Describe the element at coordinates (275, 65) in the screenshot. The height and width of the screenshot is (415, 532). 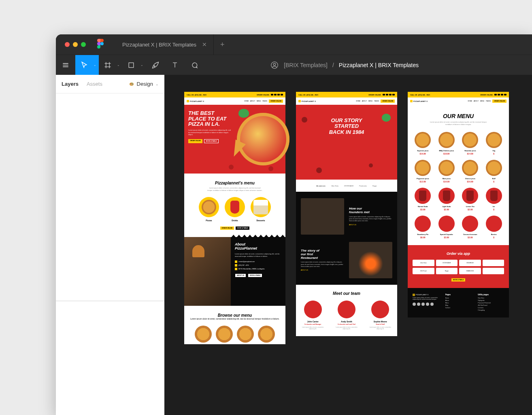
I see `user-avatar-icon` at that location.